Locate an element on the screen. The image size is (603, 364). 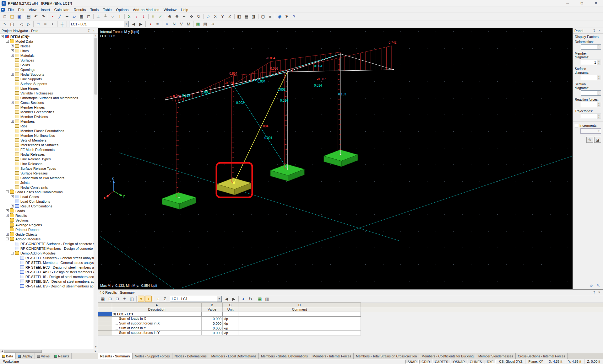
decimal-places-icon: ± is located at coordinates (158, 299).